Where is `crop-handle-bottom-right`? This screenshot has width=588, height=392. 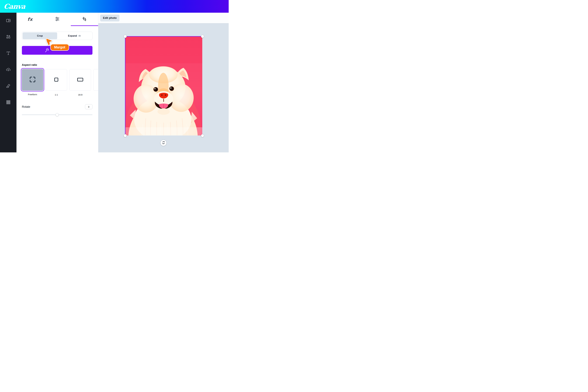 crop-handle-bottom-right is located at coordinates (202, 136).